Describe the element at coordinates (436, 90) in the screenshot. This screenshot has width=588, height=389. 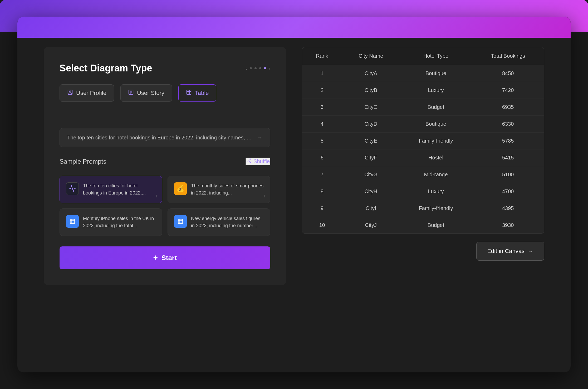
I see `table-cell-1-2: Luxury` at that location.